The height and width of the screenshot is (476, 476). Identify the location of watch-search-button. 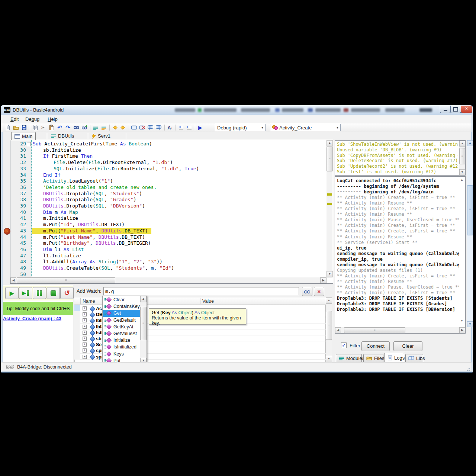
(307, 292).